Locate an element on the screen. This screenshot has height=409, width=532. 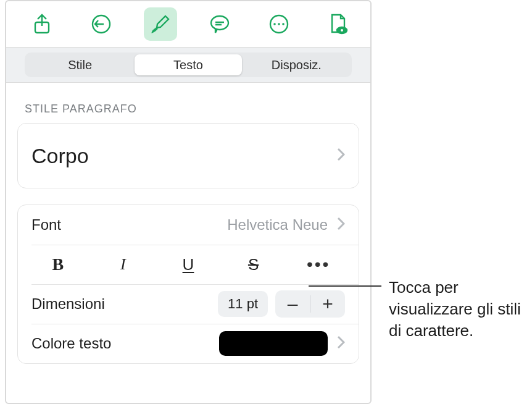
document-eye-icon is located at coordinates (338, 24).